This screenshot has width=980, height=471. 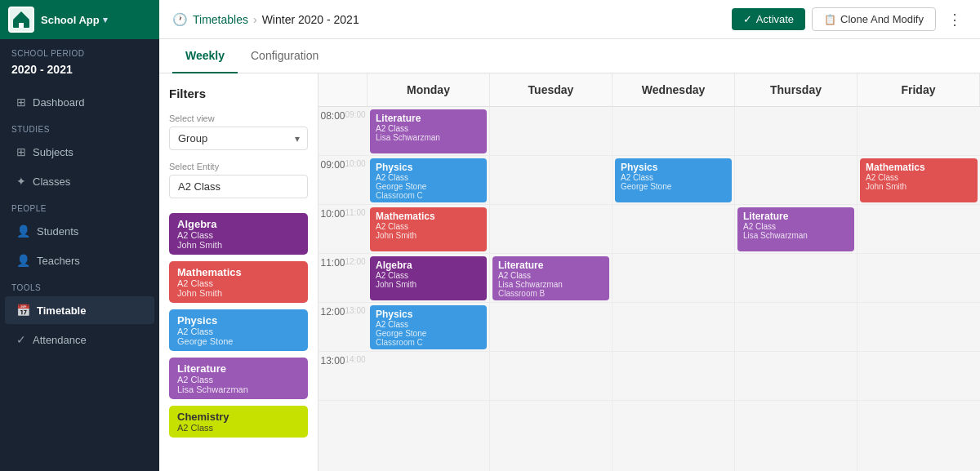 I want to click on tabs: Weekly Configuration, so click(x=570, y=56).